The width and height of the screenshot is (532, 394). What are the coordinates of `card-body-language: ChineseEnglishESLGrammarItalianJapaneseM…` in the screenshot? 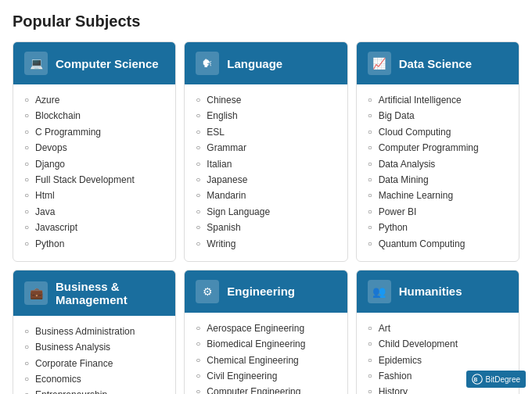 It's located at (266, 173).